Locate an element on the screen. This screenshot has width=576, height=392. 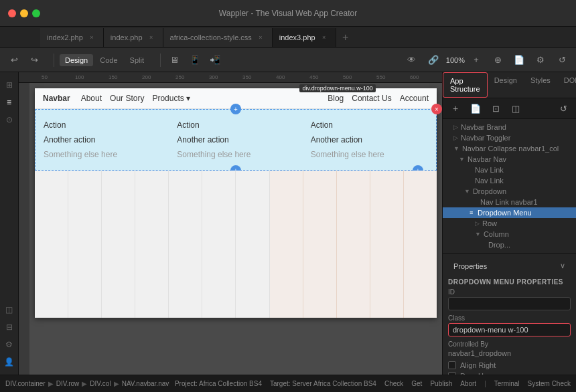
dropdown-menu: Action Another action Something else her… is located at coordinates (236, 140).